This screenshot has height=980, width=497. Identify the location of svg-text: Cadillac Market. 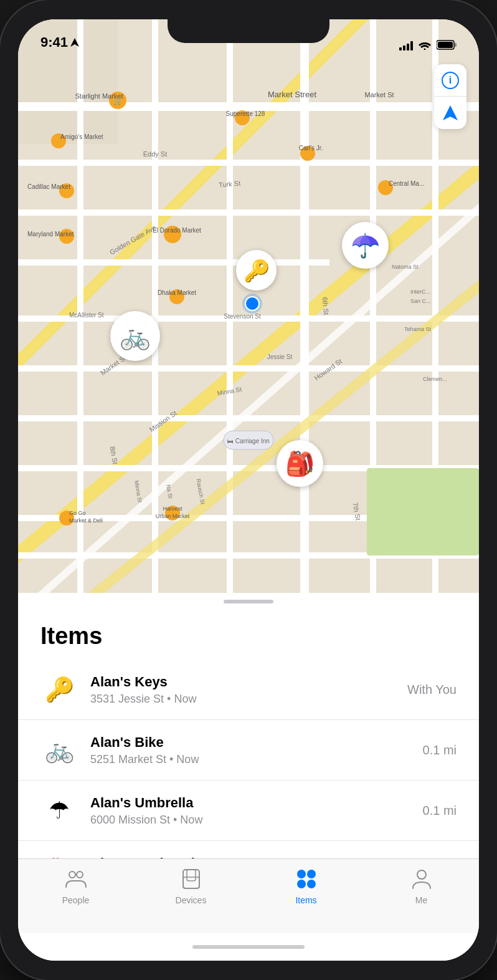
(49, 187).